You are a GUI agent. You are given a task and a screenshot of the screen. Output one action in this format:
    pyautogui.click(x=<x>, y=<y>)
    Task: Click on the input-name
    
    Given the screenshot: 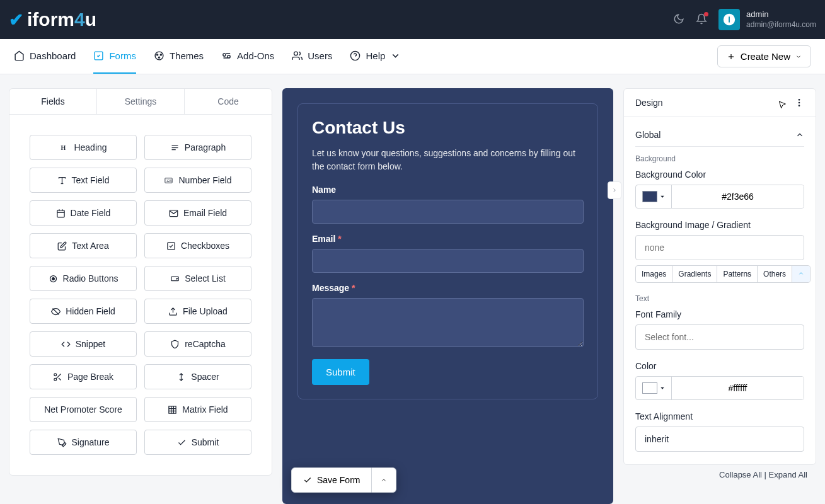 What is the action you would take?
    pyautogui.click(x=447, y=212)
    